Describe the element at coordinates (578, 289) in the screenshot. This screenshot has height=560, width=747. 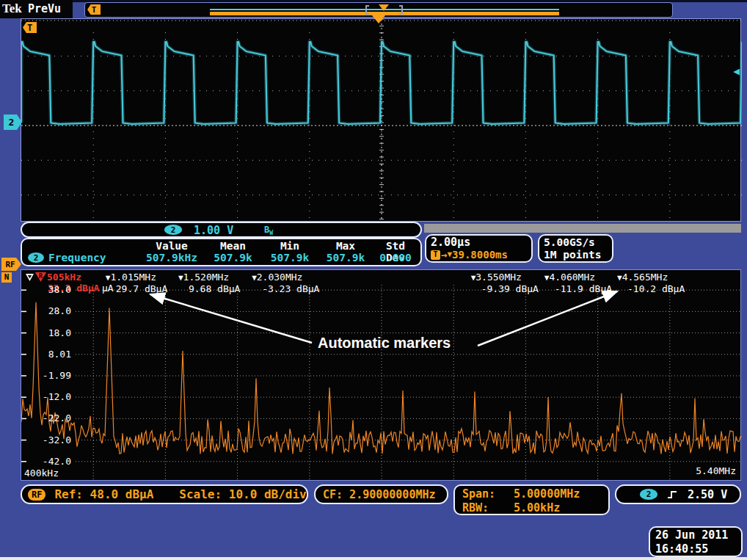
I see `marker-amplitude: -11.9 dBµA` at that location.